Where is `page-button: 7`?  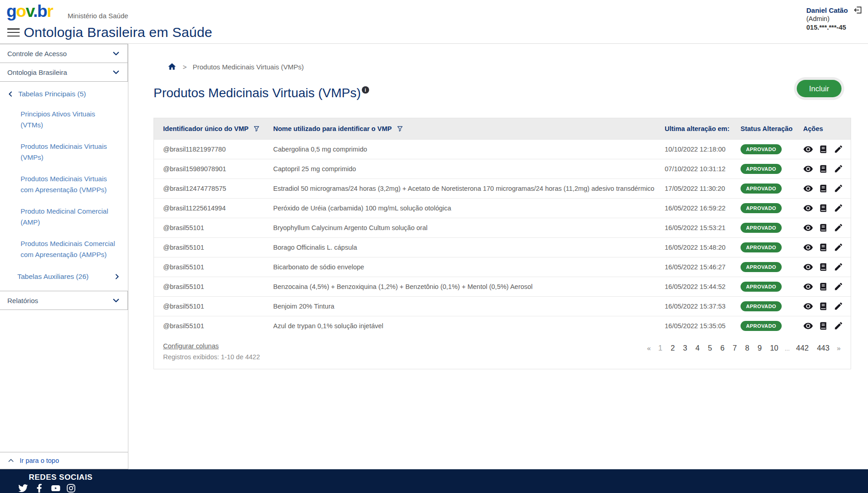
page-button: 7 is located at coordinates (735, 348).